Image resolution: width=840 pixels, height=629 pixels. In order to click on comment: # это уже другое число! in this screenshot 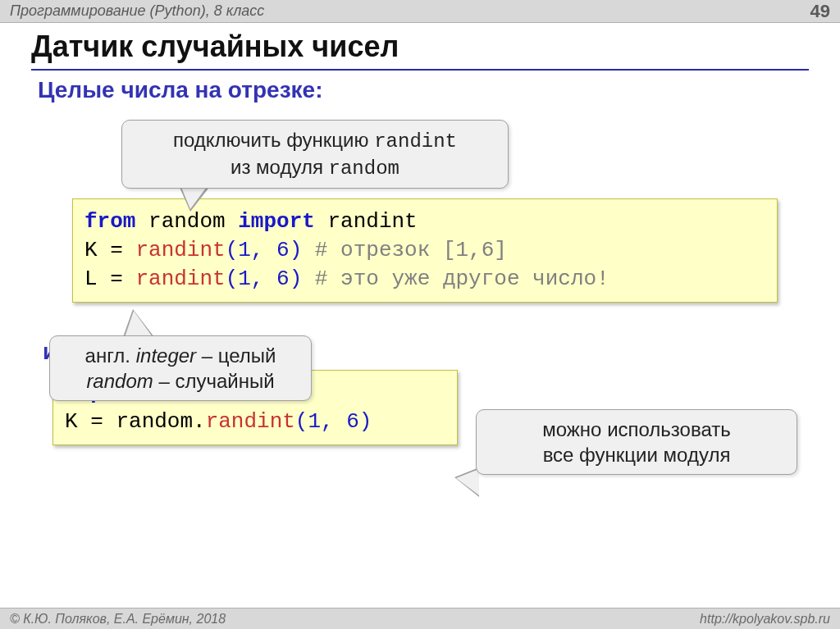, I will do `click(455, 279)`.